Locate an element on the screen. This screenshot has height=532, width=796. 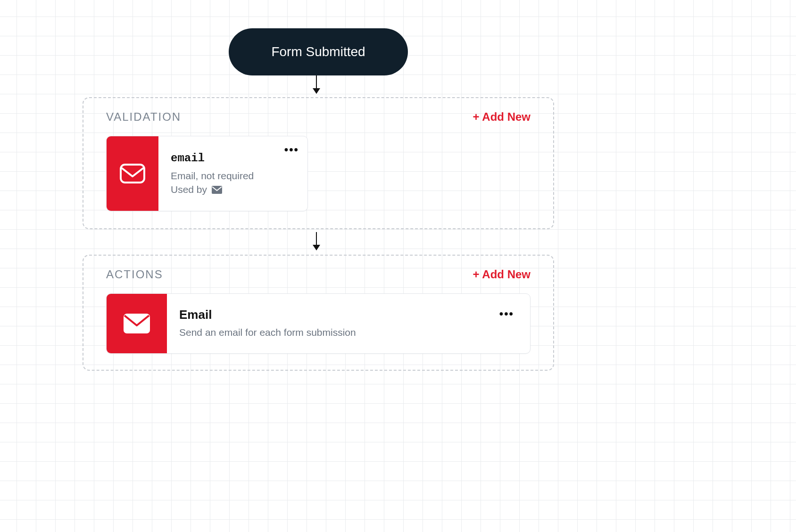
envelope-solid-icon is located at coordinates (137, 324).